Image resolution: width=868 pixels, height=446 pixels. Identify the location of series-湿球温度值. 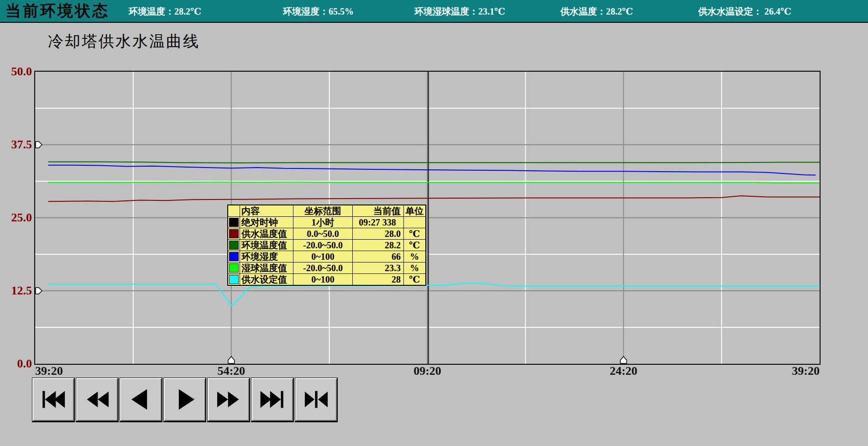
(434, 183).